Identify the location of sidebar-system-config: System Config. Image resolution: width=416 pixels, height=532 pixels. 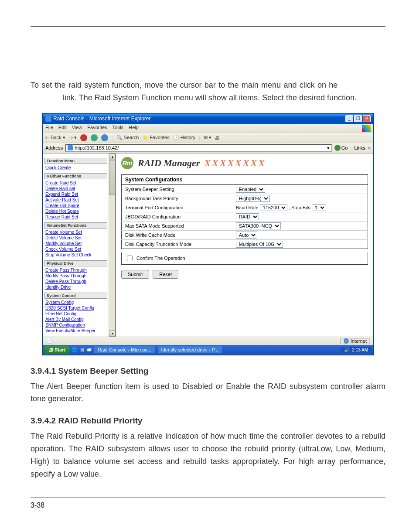
(76, 303).